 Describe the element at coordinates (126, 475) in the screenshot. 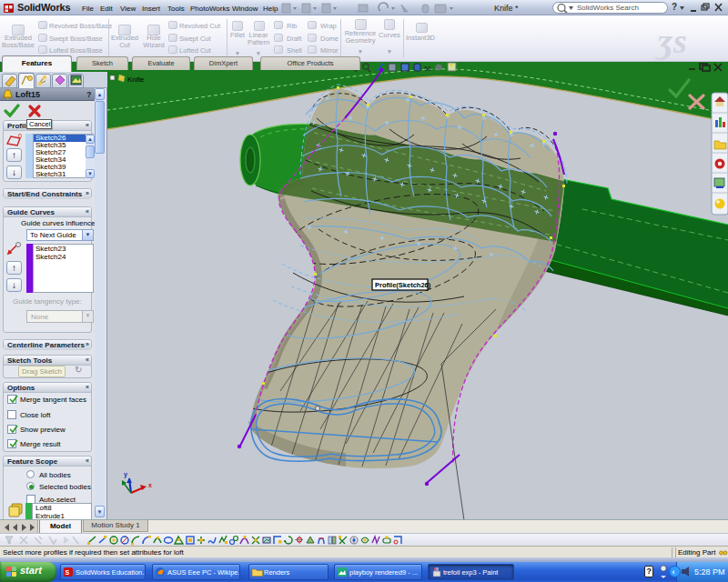

I see `svg-text: y` at that location.